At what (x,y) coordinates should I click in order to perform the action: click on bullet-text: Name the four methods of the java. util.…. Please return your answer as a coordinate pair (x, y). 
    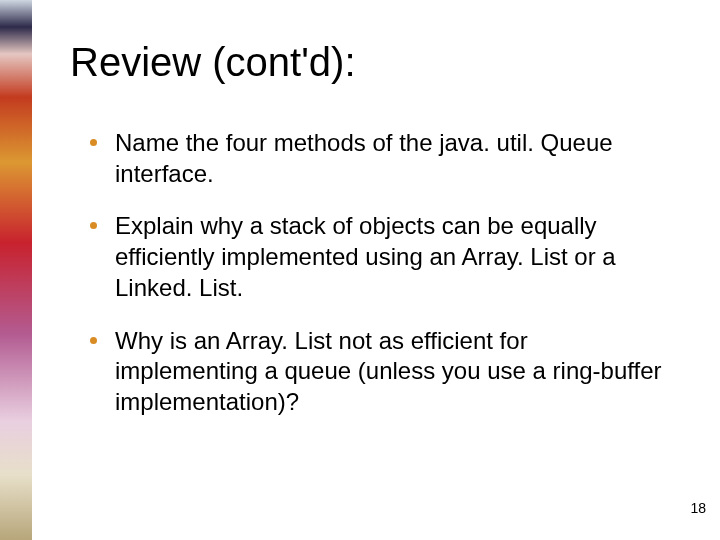
    Looking at the image, I should click on (392, 158).